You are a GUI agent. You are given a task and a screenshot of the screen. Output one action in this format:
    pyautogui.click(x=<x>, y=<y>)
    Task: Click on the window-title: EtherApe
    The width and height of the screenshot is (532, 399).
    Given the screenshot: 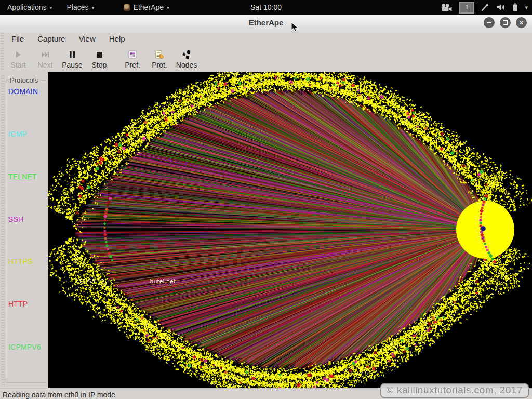 What is the action you would take?
    pyautogui.click(x=266, y=23)
    